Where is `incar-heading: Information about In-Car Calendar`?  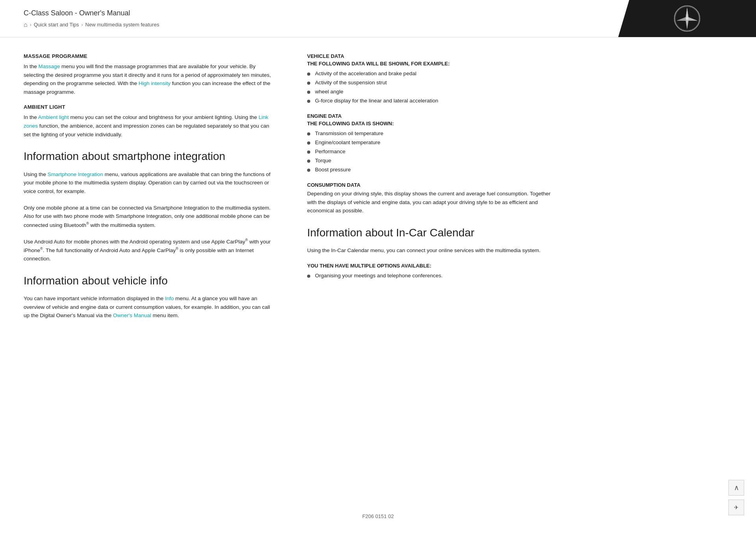 incar-heading: Information about In-Car Calendar is located at coordinates (429, 233).